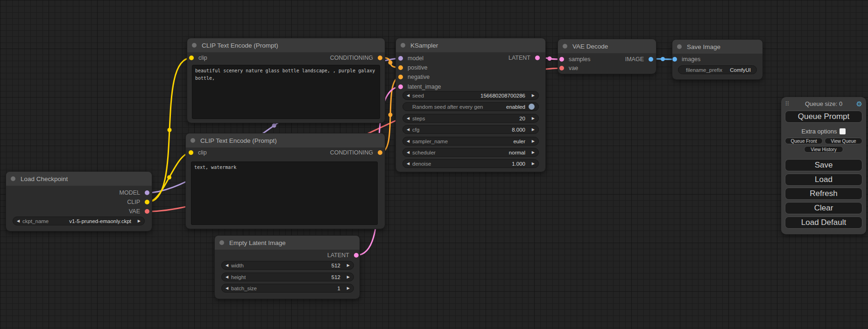 The image size is (868, 329). Describe the element at coordinates (286, 92) in the screenshot. I see `prompt-textarea: beautiful scenery nature glass bottle la…` at that location.